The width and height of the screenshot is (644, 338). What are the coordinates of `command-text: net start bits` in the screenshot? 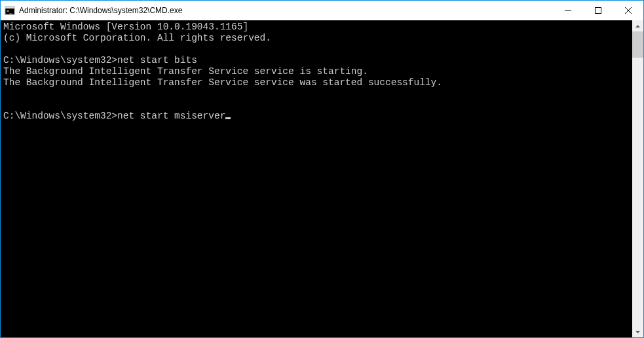 It's located at (157, 60).